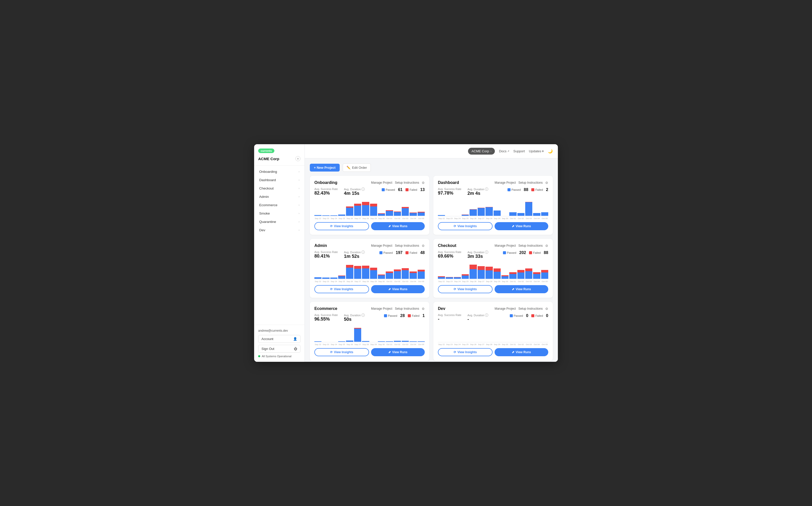 The width and height of the screenshot is (812, 506). I want to click on signout-button: Sign Out ⏻, so click(279, 349).